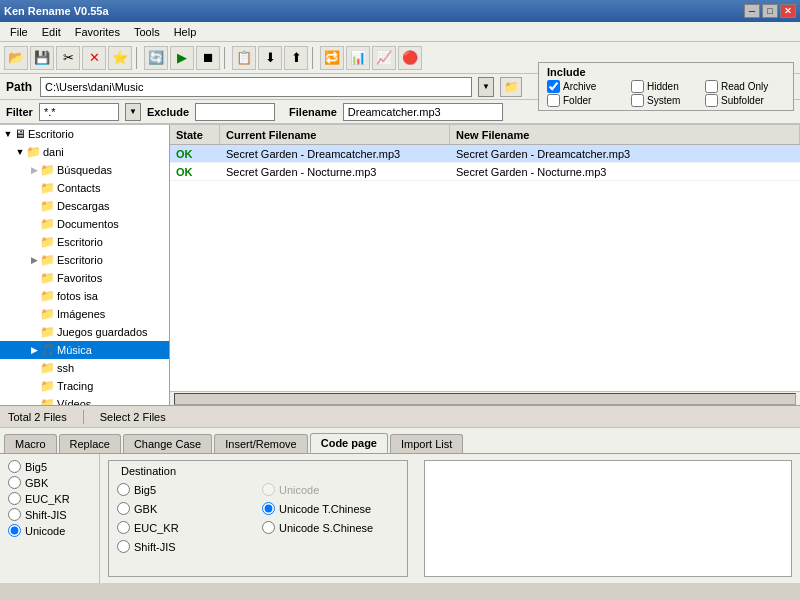 This screenshot has width=800, height=600. Describe the element at coordinates (50, 466) in the screenshot. I see `source-big5: Big5` at that location.